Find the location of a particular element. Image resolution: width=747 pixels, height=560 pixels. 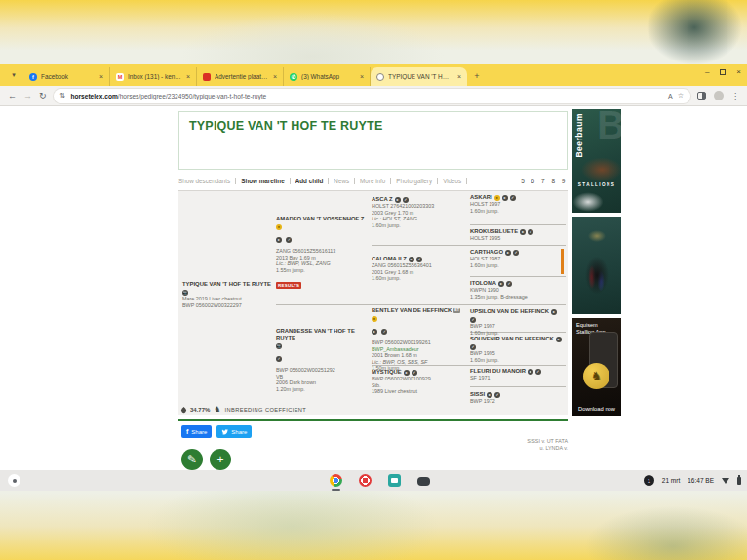

twitter-share-button: Share is located at coordinates (234, 431).